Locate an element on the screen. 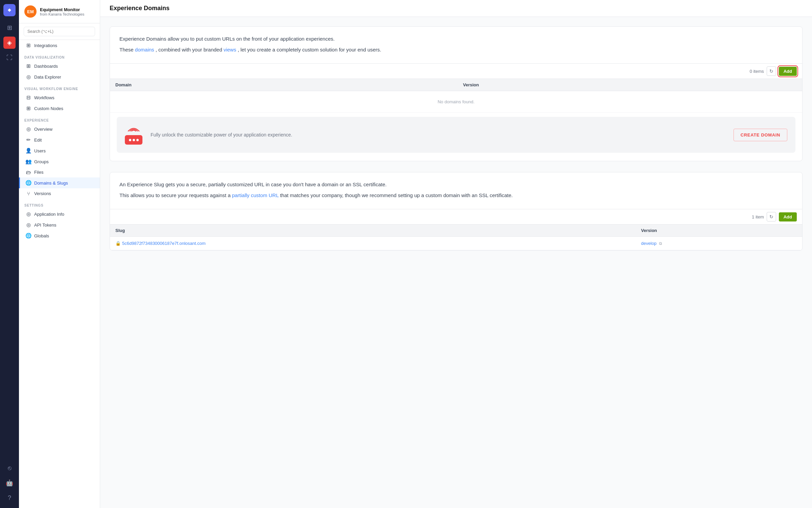 The height and width of the screenshot is (508, 812). sidebar-header: EM Equipment Monitor from Kanarra Techno… is located at coordinates (60, 12).